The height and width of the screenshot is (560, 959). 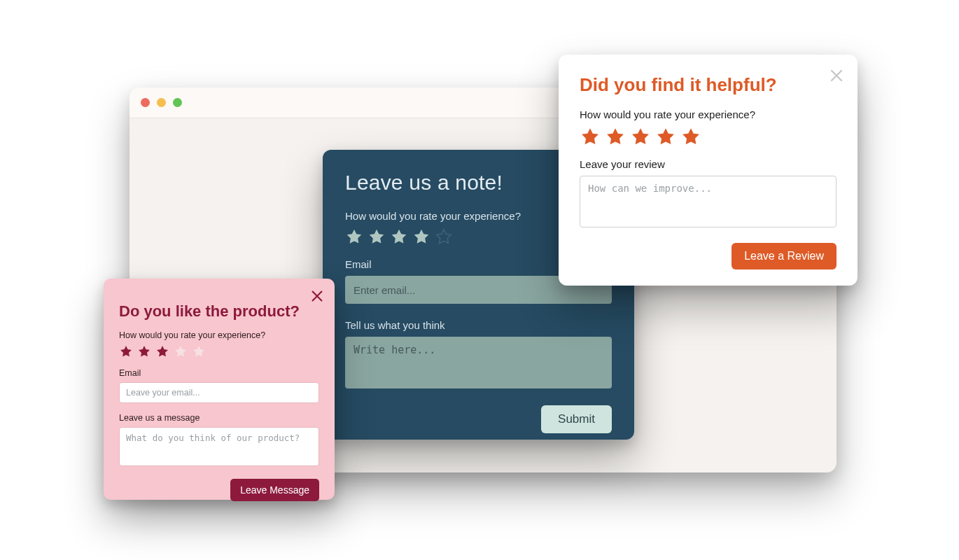 I want to click on navy-submit-button: Submit, so click(x=577, y=419).